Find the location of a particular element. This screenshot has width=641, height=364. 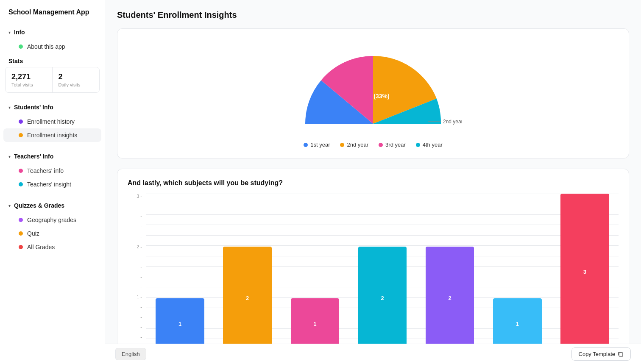

bar-value-maths: 1 is located at coordinates (180, 324).